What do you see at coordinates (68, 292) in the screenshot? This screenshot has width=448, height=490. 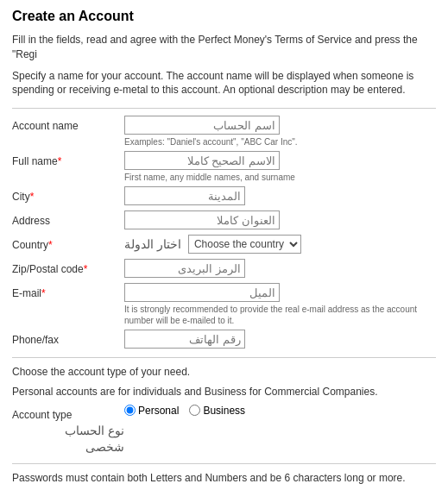 I see `email-label: E-mail*` at bounding box center [68, 292].